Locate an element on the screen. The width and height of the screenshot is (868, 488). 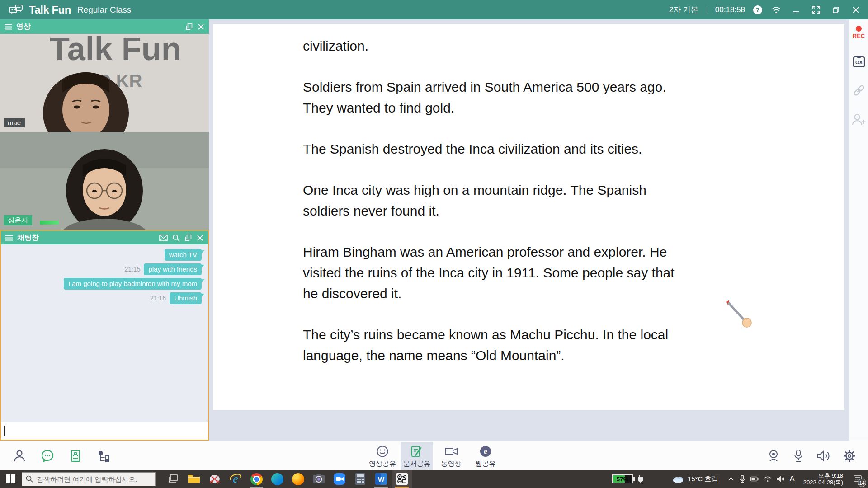
share-label: 영상공유 is located at coordinates (382, 464).